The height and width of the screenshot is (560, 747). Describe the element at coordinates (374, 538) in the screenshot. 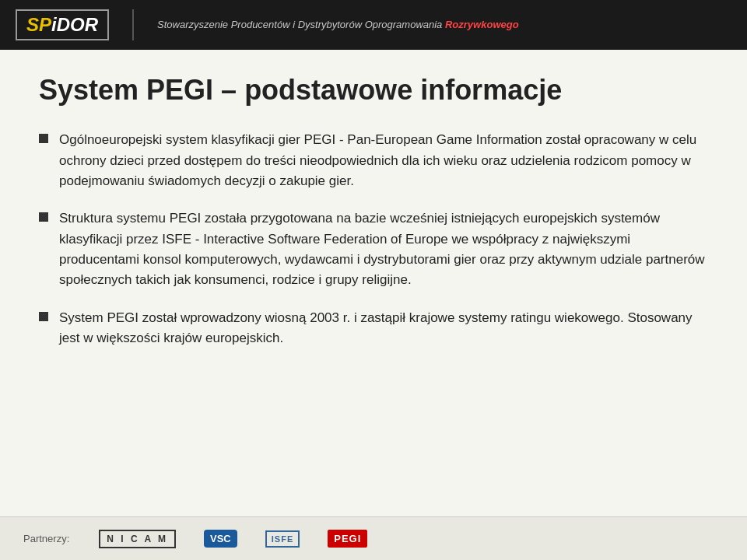

I see `footer: Partnerzy: N I C A M VSC ISFE PEGI` at that location.